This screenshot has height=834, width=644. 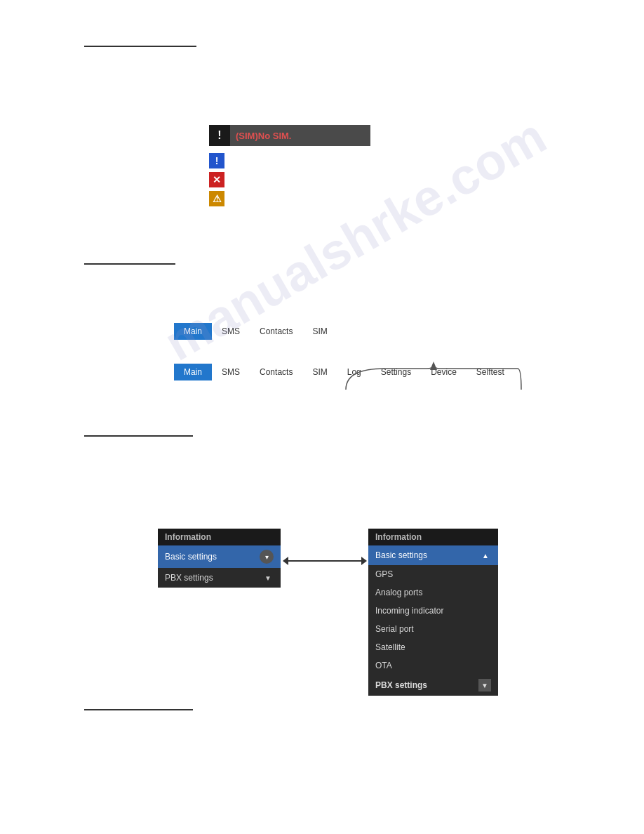 What do you see at coordinates (217, 199) in the screenshot?
I see `yellow-icon-badge: ⚠` at bounding box center [217, 199].